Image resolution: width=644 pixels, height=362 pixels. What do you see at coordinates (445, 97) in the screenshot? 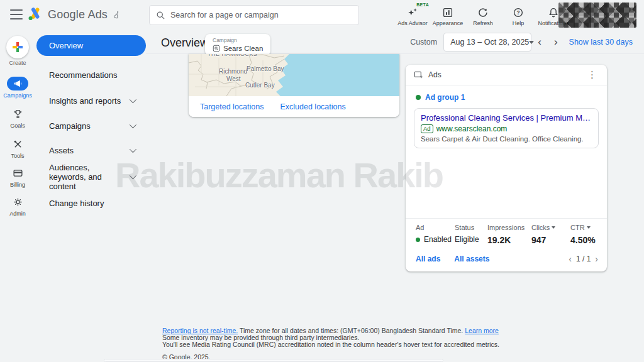
I see `ad-group-name: Ad group 1` at bounding box center [445, 97].